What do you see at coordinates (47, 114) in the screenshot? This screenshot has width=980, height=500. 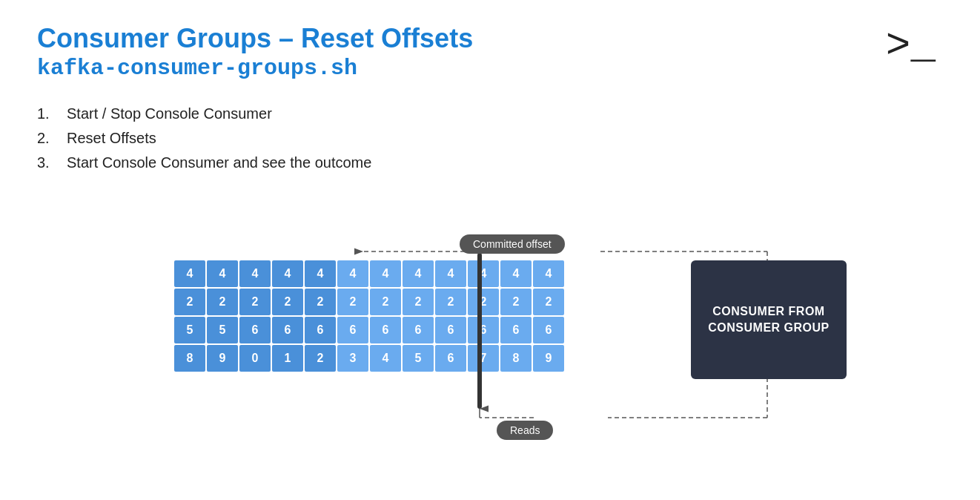 I see `step-num-1: 1.` at bounding box center [47, 114].